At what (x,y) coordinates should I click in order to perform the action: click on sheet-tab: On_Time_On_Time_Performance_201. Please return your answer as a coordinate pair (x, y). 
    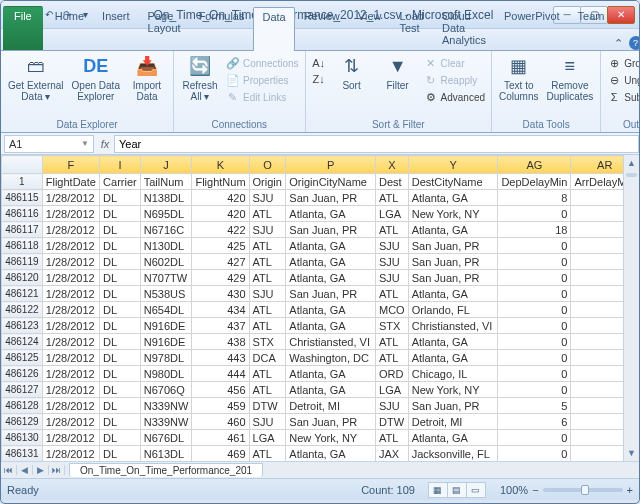
    Looking at the image, I should click on (166, 470).